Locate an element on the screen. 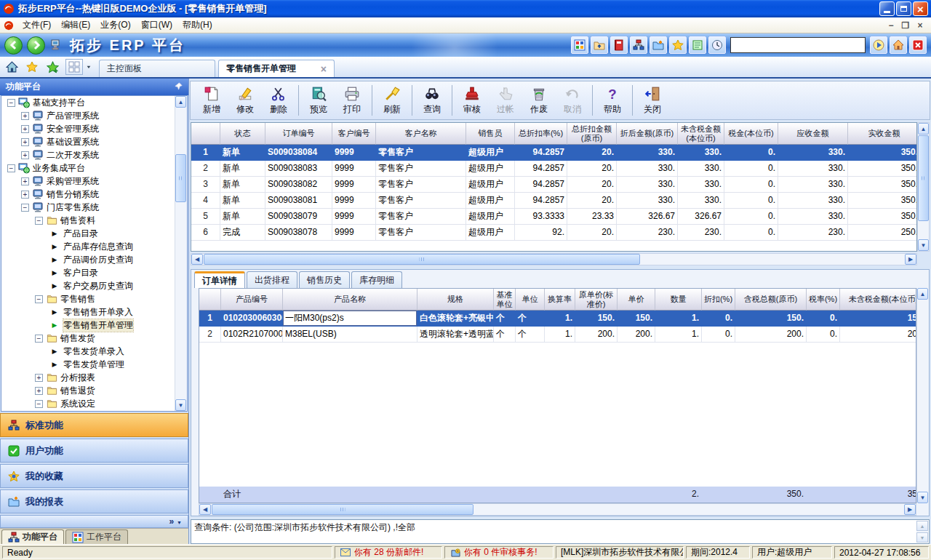  column-header: 产品名称 is located at coordinates (351, 300).